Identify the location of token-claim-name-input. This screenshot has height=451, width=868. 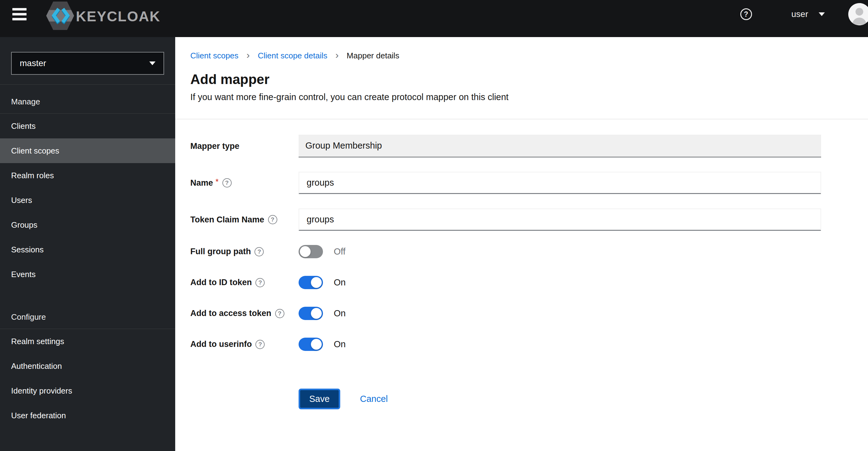
(560, 220).